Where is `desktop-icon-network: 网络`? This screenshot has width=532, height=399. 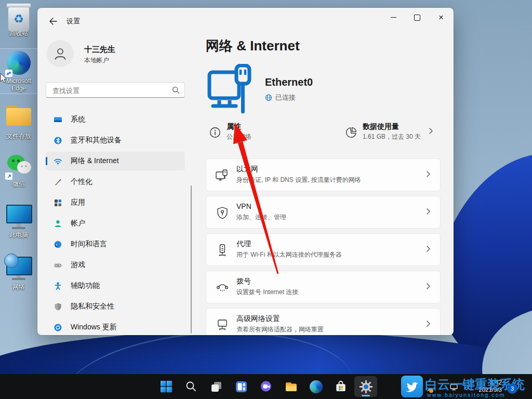 desktop-icon-network: 网络 is located at coordinates (19, 272).